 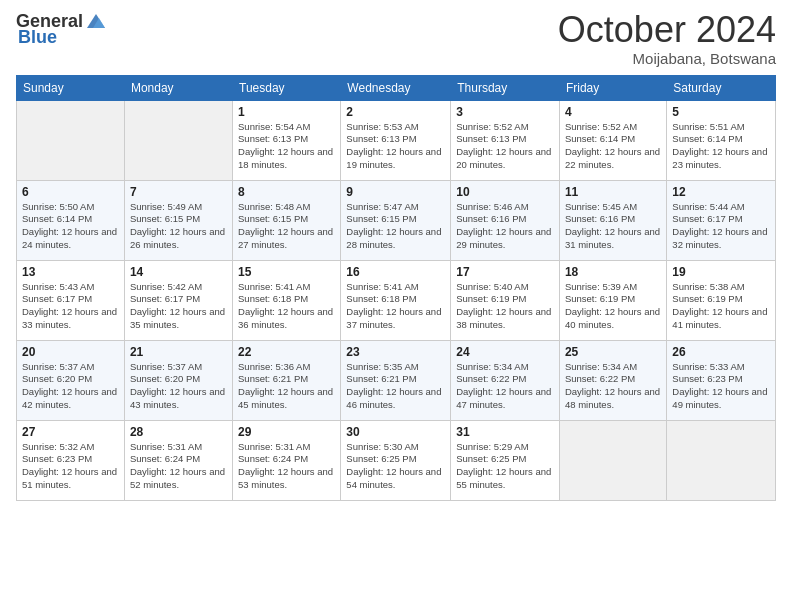 I want to click on day-number: 5, so click(x=721, y=112).